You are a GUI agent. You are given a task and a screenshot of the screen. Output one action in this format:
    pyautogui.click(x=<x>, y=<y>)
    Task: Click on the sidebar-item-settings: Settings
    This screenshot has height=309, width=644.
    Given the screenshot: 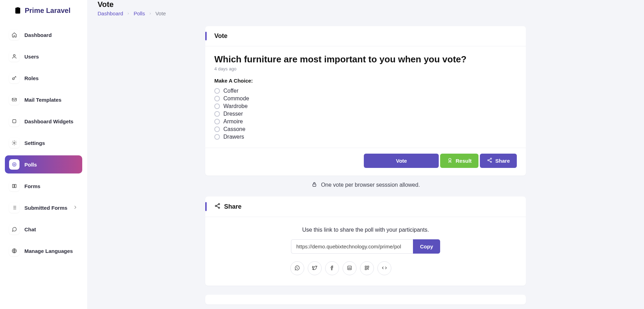 What is the action you would take?
    pyautogui.click(x=44, y=143)
    